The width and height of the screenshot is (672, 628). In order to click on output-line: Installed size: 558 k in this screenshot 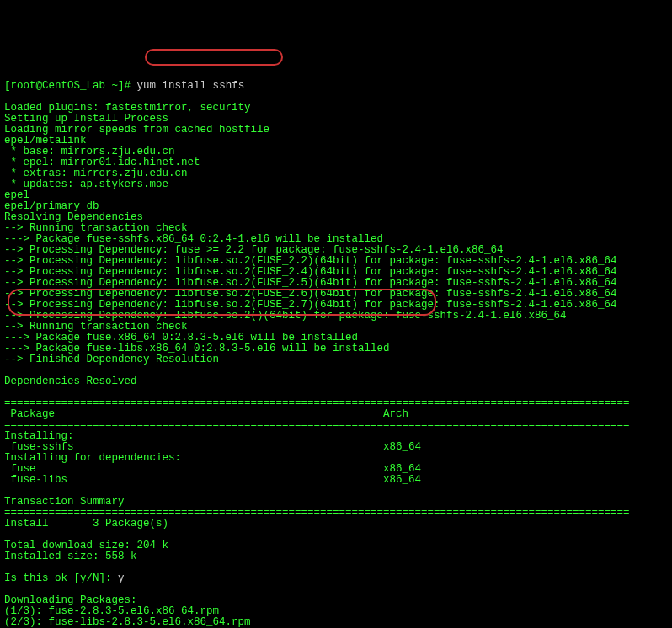, I will do `click(336, 557)`.